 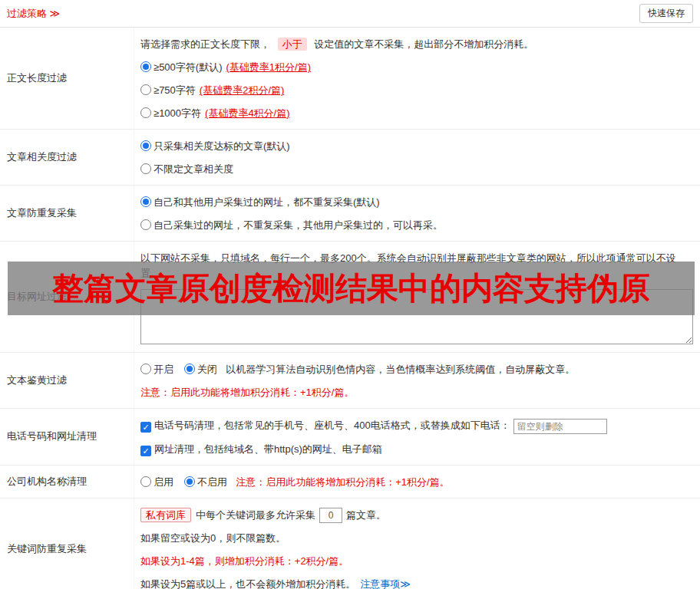 I want to click on row-label-length: 正文长度过滤, so click(x=67, y=78).